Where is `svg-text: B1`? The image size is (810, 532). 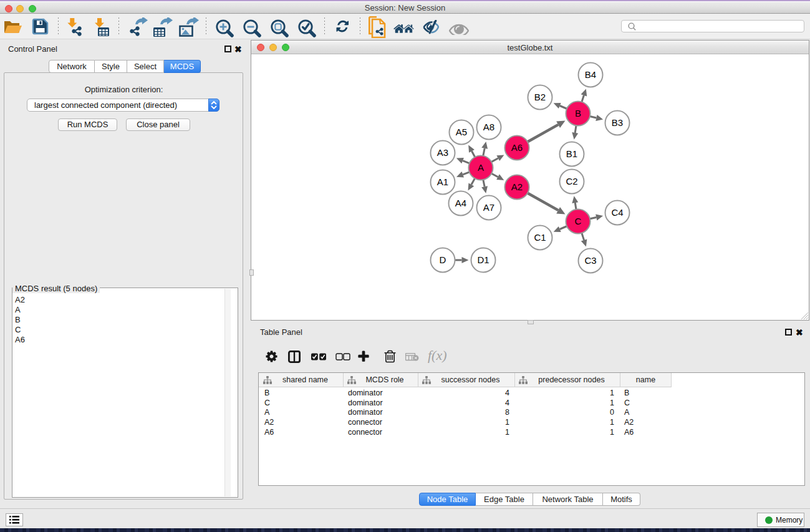
svg-text: B1 is located at coordinates (572, 153).